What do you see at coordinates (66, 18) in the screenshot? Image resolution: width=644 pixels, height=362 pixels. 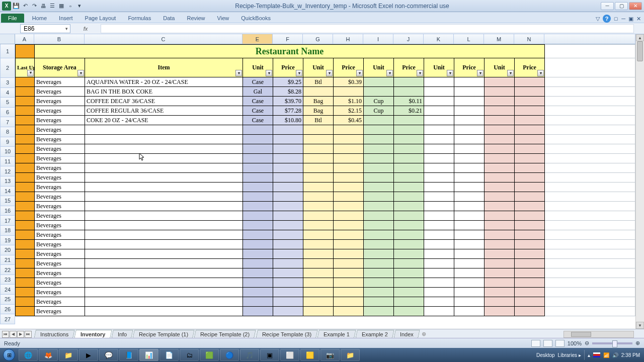 I see `ribbon-tab: Insert` at bounding box center [66, 18].